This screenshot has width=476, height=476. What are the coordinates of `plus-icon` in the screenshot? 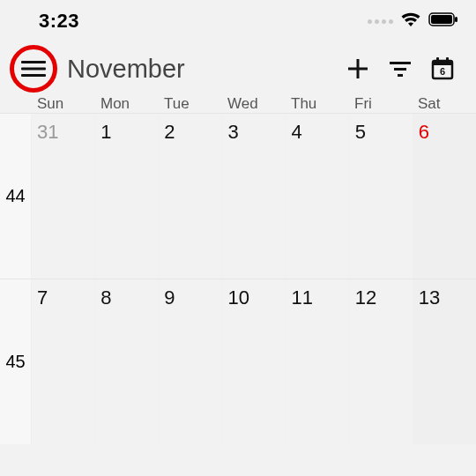 It's located at (358, 69).